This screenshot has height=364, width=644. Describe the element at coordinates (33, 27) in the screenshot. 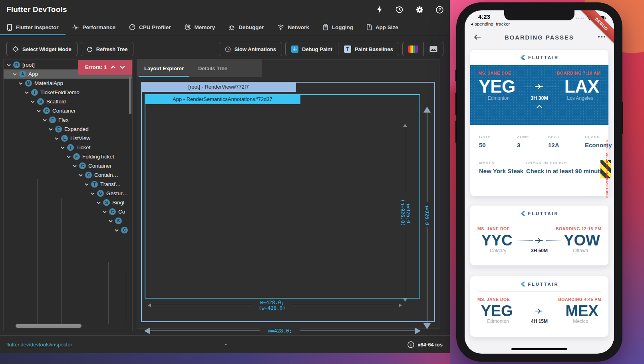

I see `tab-flutter-inspector: Flutter Inspector` at that location.